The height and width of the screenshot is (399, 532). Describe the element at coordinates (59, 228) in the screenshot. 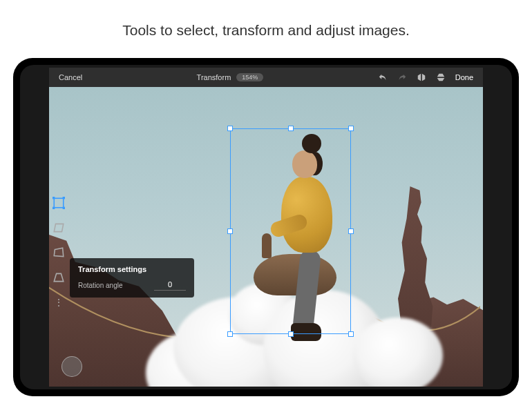

I see `tool-skew` at that location.